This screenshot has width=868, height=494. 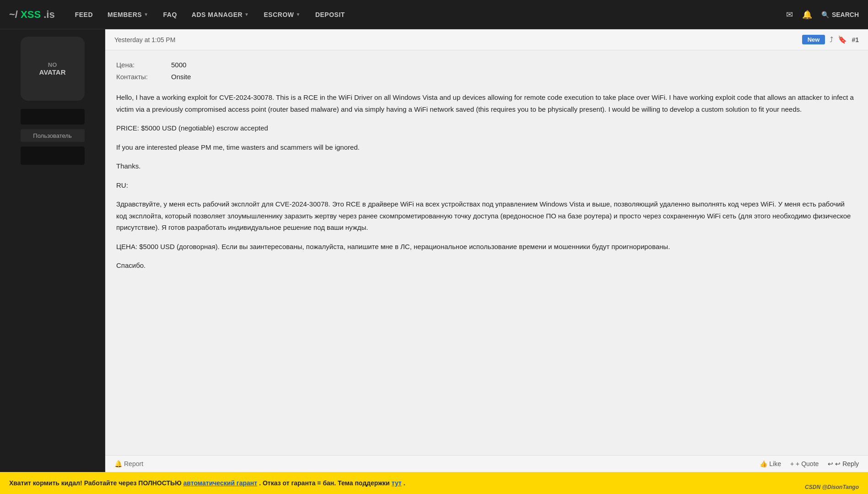 What do you see at coordinates (487, 71) in the screenshot?
I see `post-meta: Цена: 5000 Контакты: Onsite` at bounding box center [487, 71].